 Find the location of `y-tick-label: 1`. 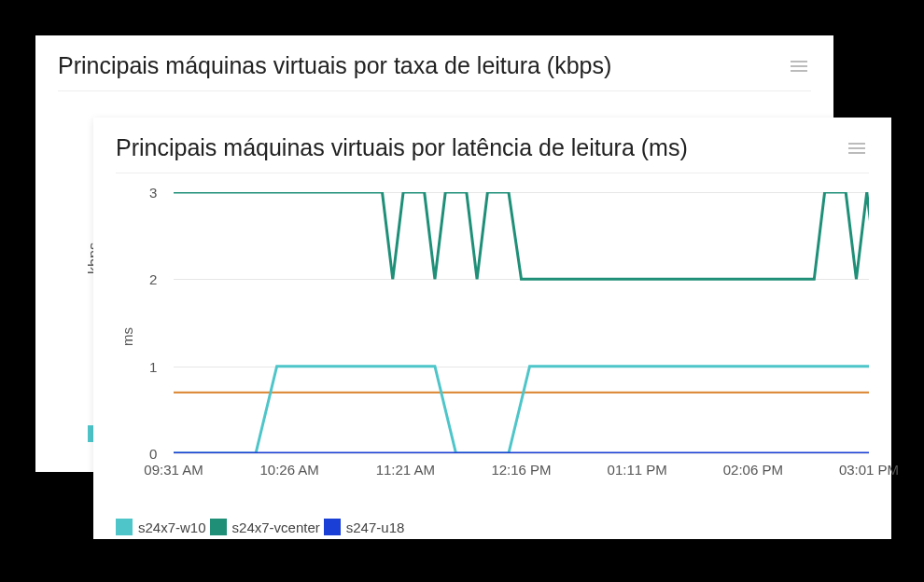

y-tick-label: 1 is located at coordinates (153, 366).